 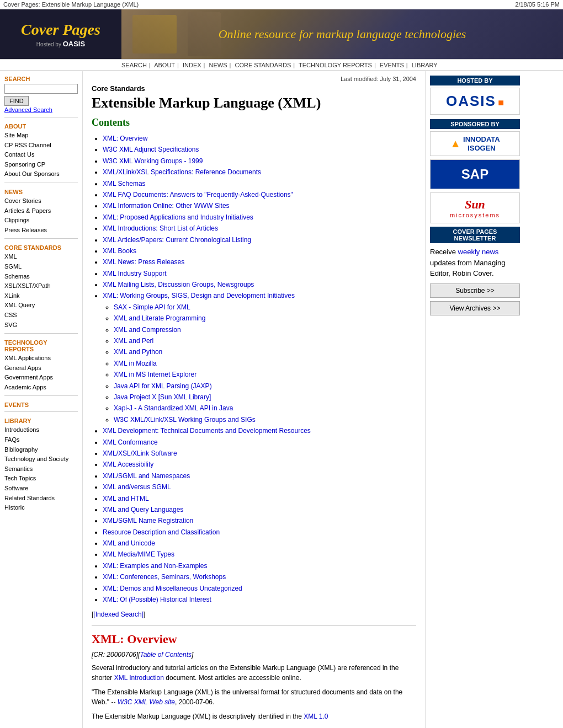 I want to click on sidebar-item-xml-apps: XML Applications, so click(x=41, y=358).